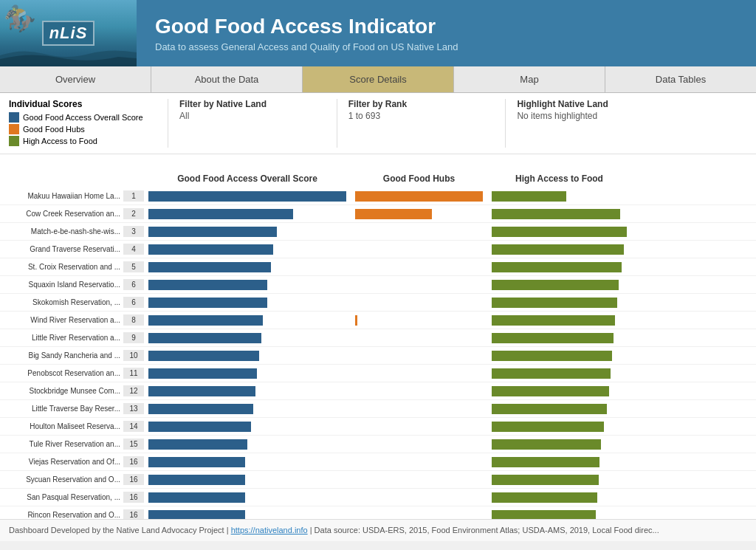 The width and height of the screenshot is (756, 550). Describe the element at coordinates (72, 337) in the screenshot. I see `labels-column: Makuu Hawaiian Home La...1Cow Creek Rese…` at that location.